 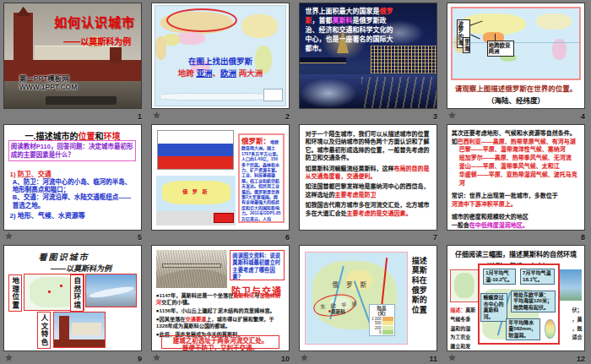 What do you see at coordinates (196, 191) in the screenshot?
I see `russia-map-label: 俄 罗 斯` at bounding box center [196, 191].